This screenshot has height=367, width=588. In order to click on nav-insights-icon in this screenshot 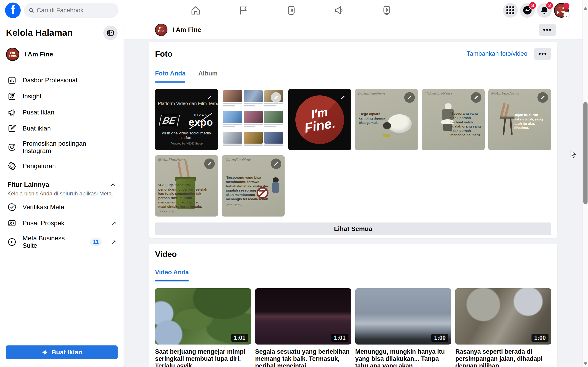, I will do `click(291, 10)`.